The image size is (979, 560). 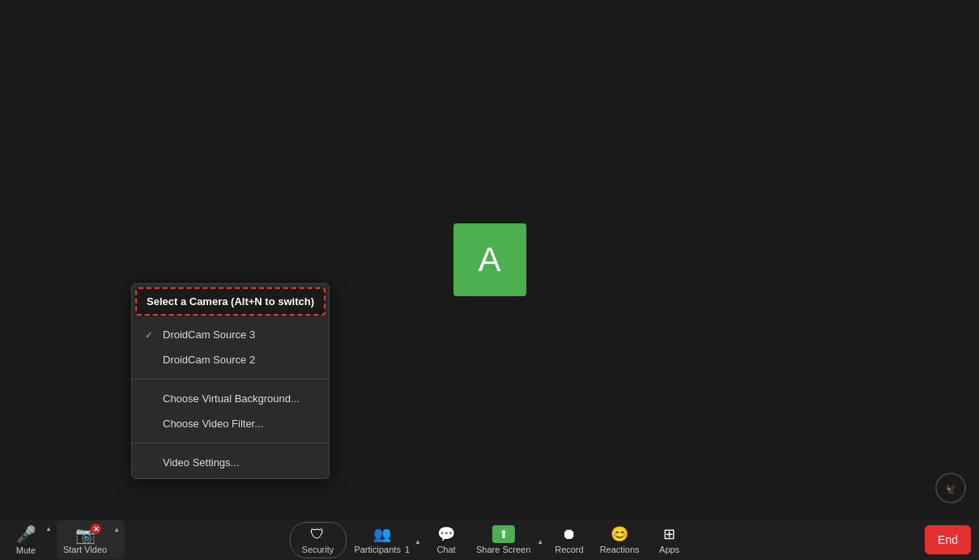 I want to click on chevron-up-icon-4: ▲, so click(x=540, y=542).